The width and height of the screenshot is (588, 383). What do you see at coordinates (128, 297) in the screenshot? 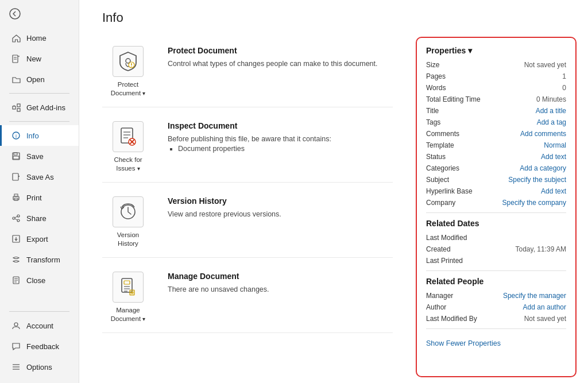
I see `manage-document-button: ManageDocument ▾` at bounding box center [128, 297].